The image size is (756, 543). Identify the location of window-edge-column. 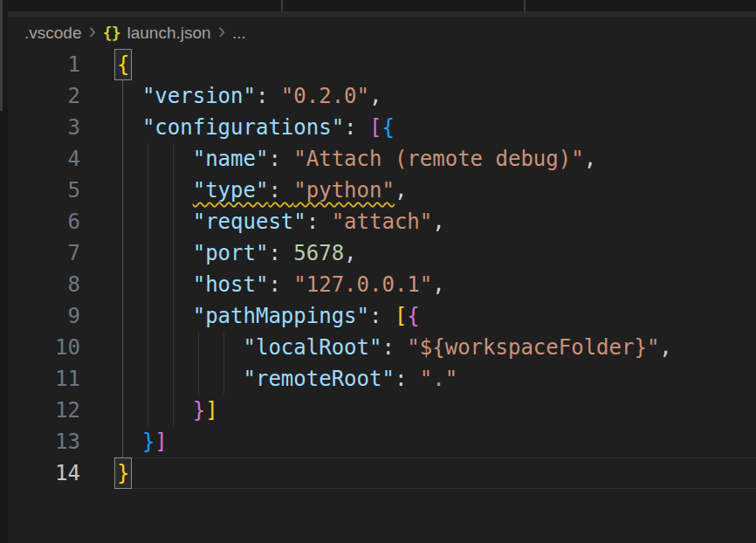
(3, 272).